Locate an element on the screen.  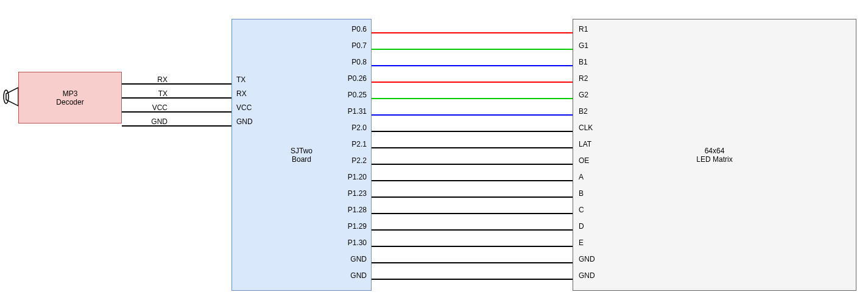
led-left-pin: CLK is located at coordinates (586, 128).